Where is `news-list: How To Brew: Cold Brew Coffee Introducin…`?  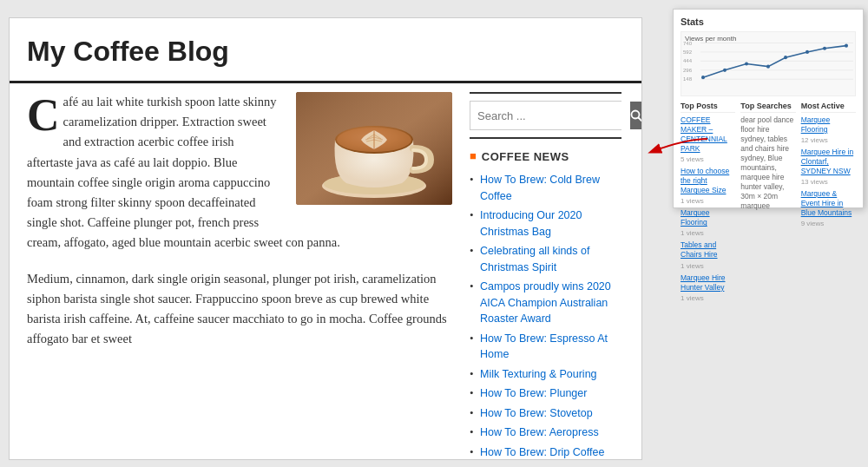
news-list: How To Brew: Cold Brew Coffee Introducin… is located at coordinates (545, 315).